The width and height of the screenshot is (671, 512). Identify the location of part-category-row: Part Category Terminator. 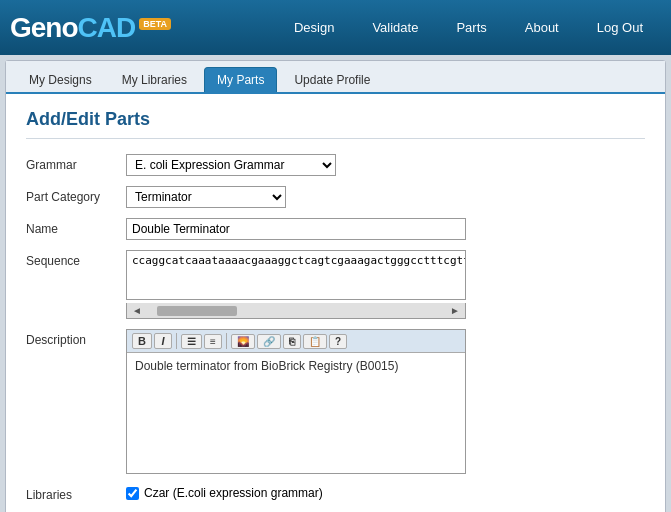
(336, 197).